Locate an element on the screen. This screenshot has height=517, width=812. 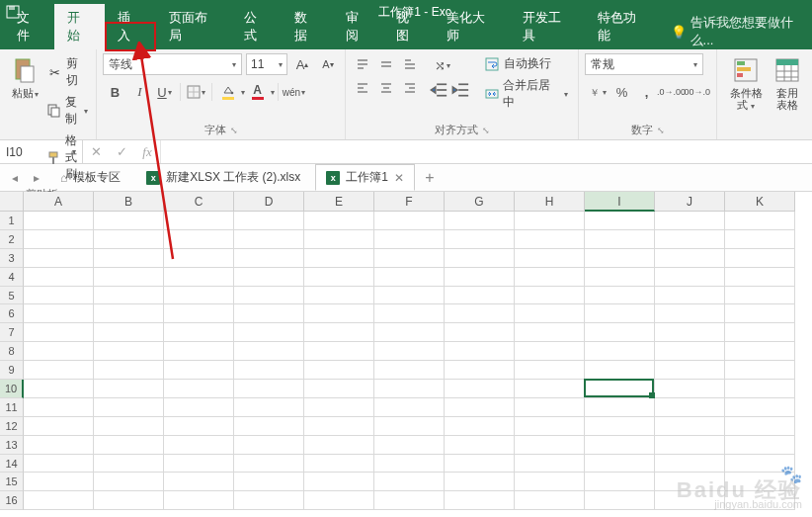
align-middle-button is located at coordinates (386, 64).